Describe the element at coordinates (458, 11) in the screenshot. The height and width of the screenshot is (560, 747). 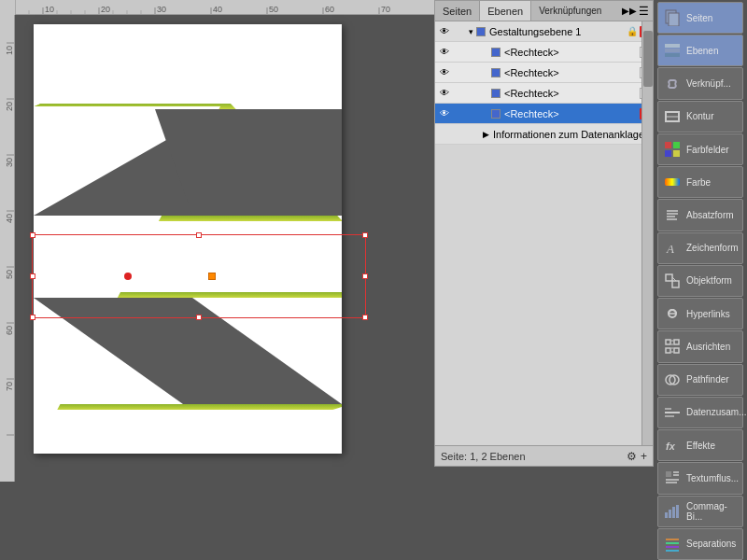
I see `tab-seiten: Seiten` at that location.